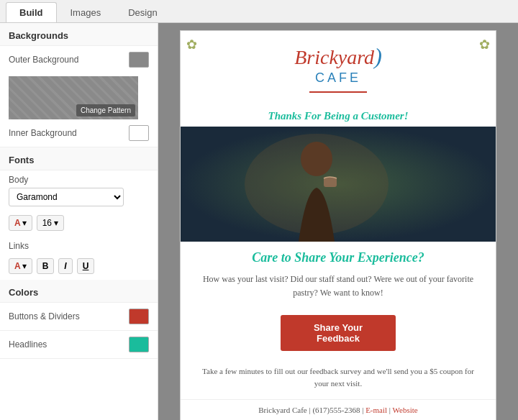  I want to click on outer-background-swatch, so click(139, 60).